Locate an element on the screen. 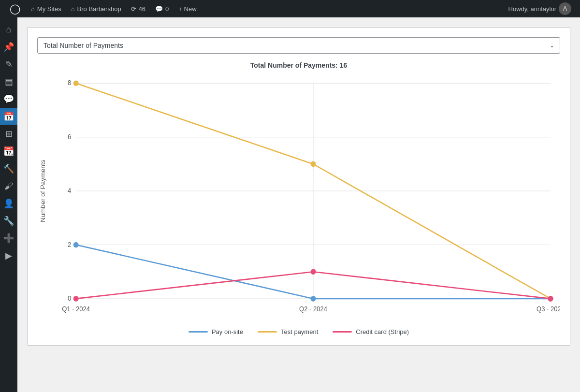 This screenshot has width=580, height=392. svg-text: Q2 - 2024 is located at coordinates (313, 309).